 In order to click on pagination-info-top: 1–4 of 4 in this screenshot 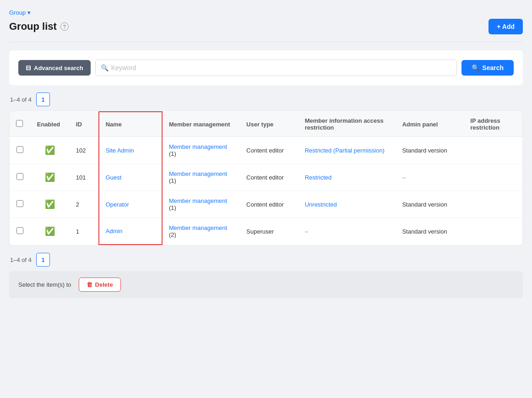, I will do `click(21, 100)`.